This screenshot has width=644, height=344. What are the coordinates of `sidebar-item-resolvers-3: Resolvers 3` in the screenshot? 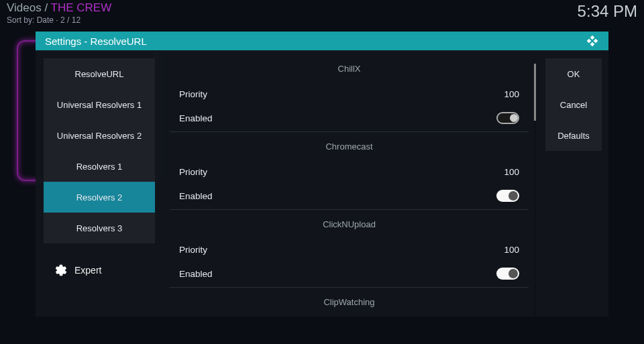 It's located at (99, 228).